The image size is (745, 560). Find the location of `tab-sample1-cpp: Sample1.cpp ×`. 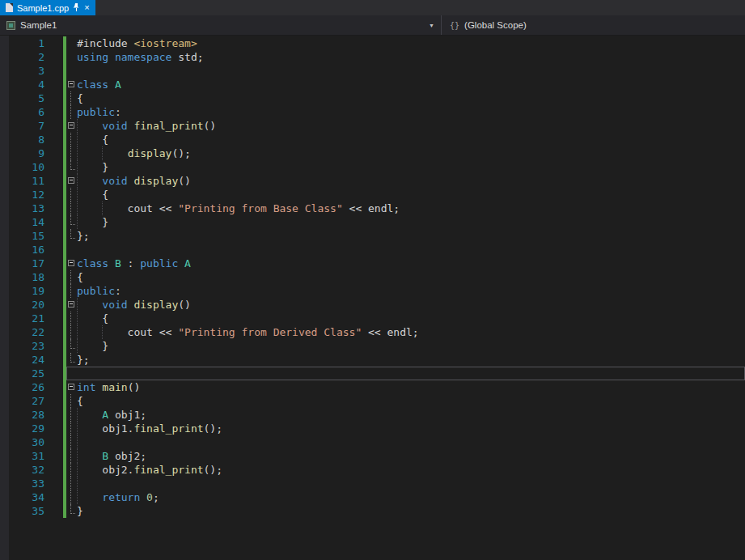

tab-sample1-cpp: Sample1.cpp × is located at coordinates (48, 8).